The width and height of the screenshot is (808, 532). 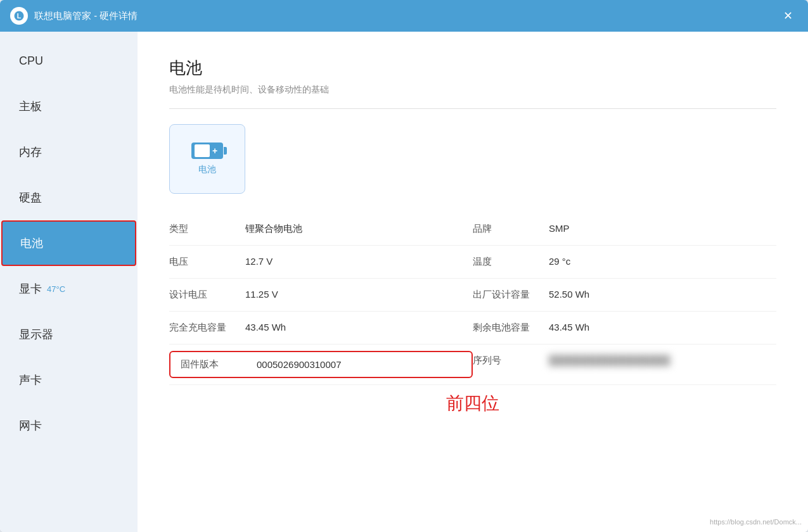 What do you see at coordinates (207, 229) in the screenshot?
I see `type-label: 类型` at bounding box center [207, 229].